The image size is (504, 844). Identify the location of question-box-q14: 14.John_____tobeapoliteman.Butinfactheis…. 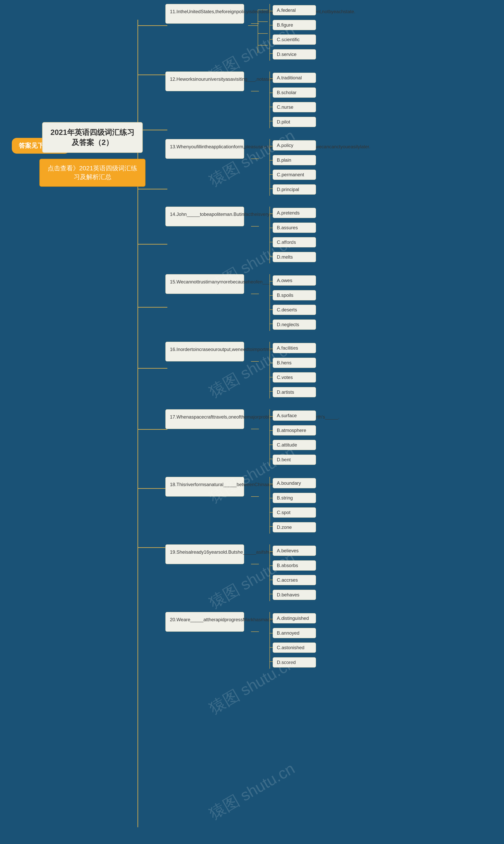
(205, 216).